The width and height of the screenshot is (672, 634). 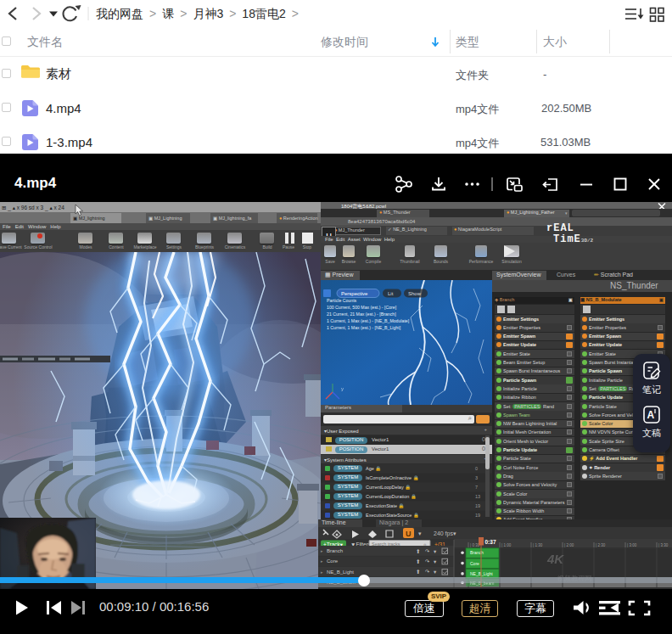 What do you see at coordinates (368, 321) in the screenshot?
I see `svg-text:1 Current, 1 Max (est.) - [NE_: 1 Current, 1 Max (est.) - [NE_B_Modulate…` at bounding box center [368, 321].